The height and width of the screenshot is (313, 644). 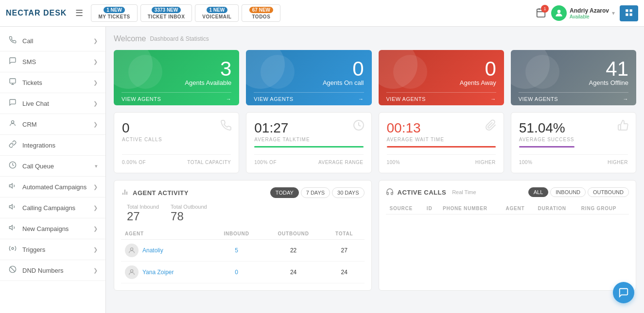 I want to click on sidebar-item-sms: SMS ❯, so click(x=52, y=62).